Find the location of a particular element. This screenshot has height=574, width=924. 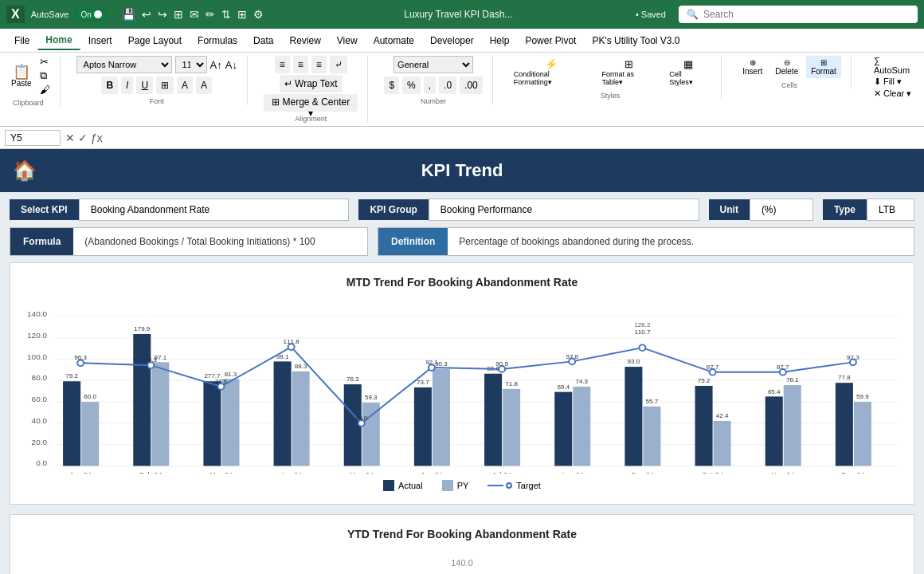

select-kpi-value: Booking Abandonment Rate is located at coordinates (214, 210).